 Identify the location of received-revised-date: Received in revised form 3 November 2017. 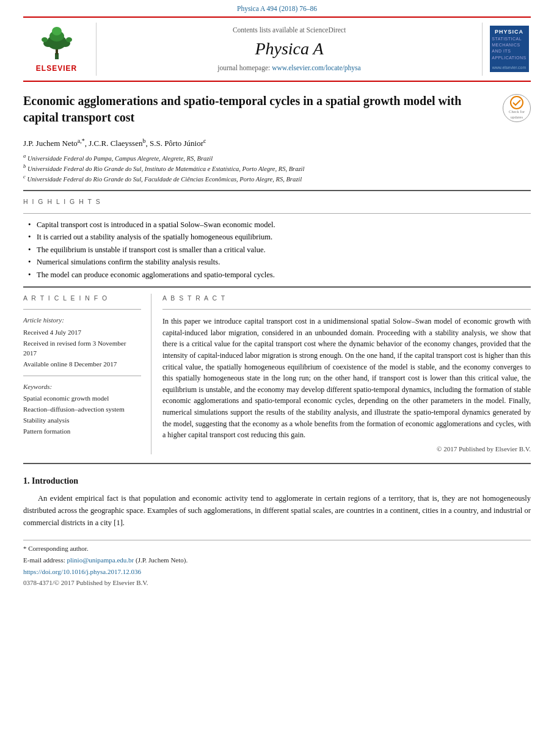
(82, 349).